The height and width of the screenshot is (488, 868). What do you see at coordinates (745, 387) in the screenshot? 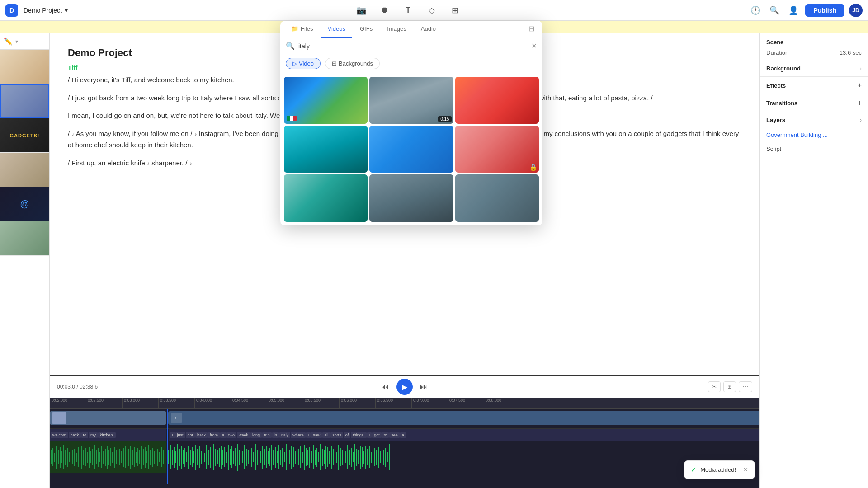
I see `timeline-more-button: ⋯` at bounding box center [745, 387].